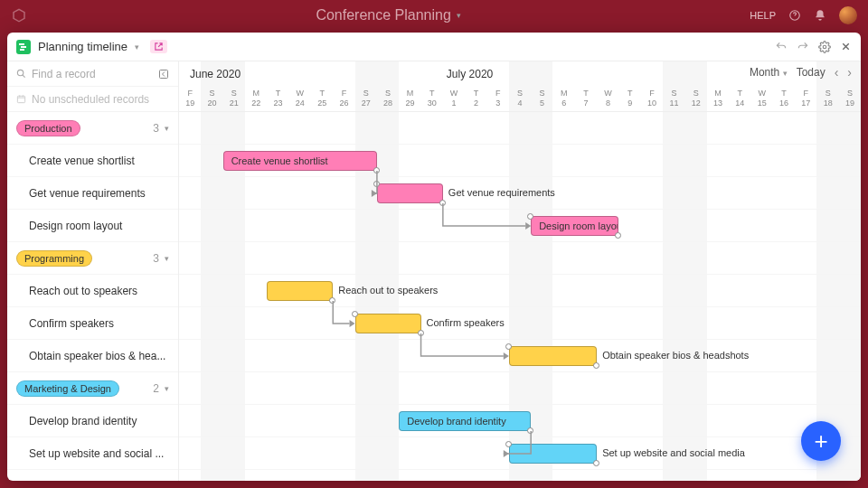  Describe the element at coordinates (432, 99) in the screenshot. I see `day-column: T30` at that location.